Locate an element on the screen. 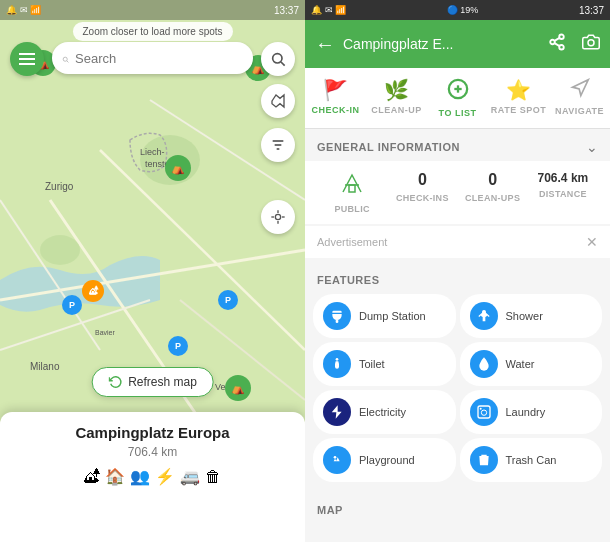 This screenshot has width=610, height=542. general-info-chevron: ⌄ is located at coordinates (592, 147).